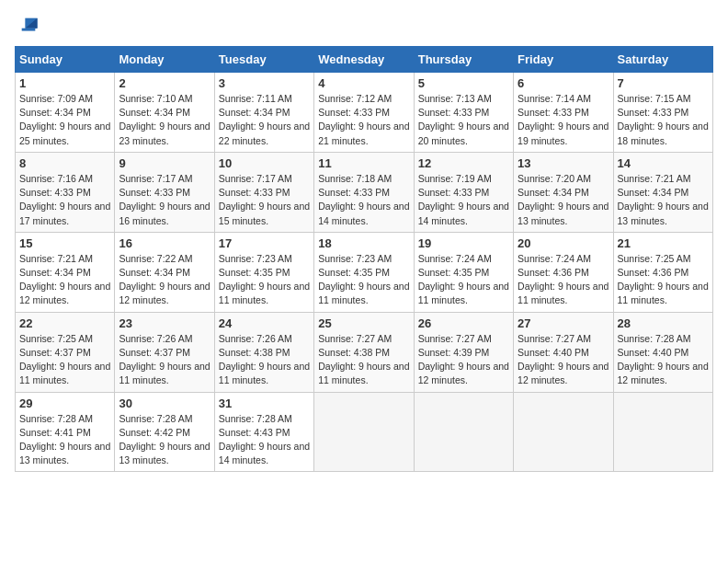 The height and width of the screenshot is (563, 728). What do you see at coordinates (663, 60) in the screenshot?
I see `col-header-saturday: Saturday` at bounding box center [663, 60].